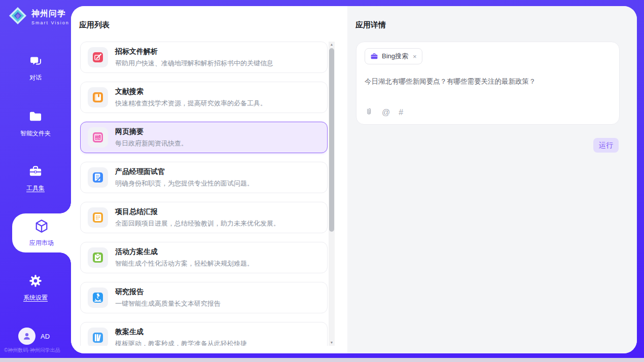 The image size is (644, 362). What do you see at coordinates (204, 258) in the screenshot?
I see `app-card-activity-plan: 活动方案生成 智能生成个性化活动方案，轻松解决规划难题。` at bounding box center [204, 258].